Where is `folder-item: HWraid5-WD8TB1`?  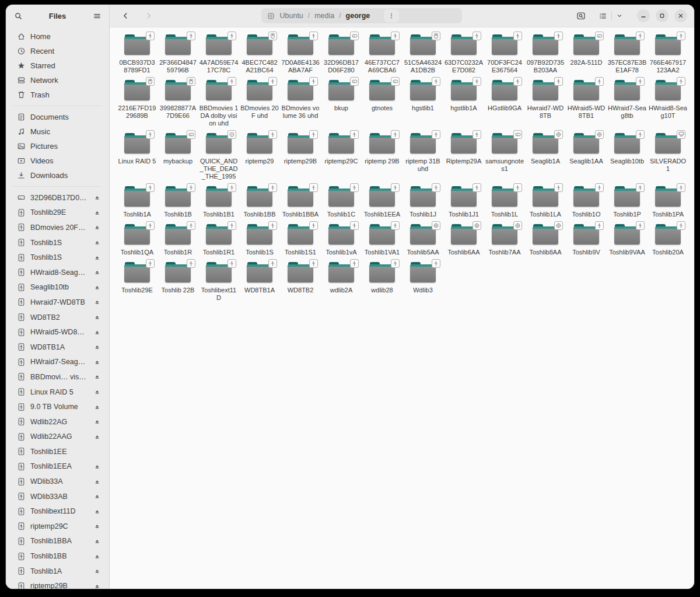 folder-item: HWraid5-WD8TB1 is located at coordinates (586, 104).